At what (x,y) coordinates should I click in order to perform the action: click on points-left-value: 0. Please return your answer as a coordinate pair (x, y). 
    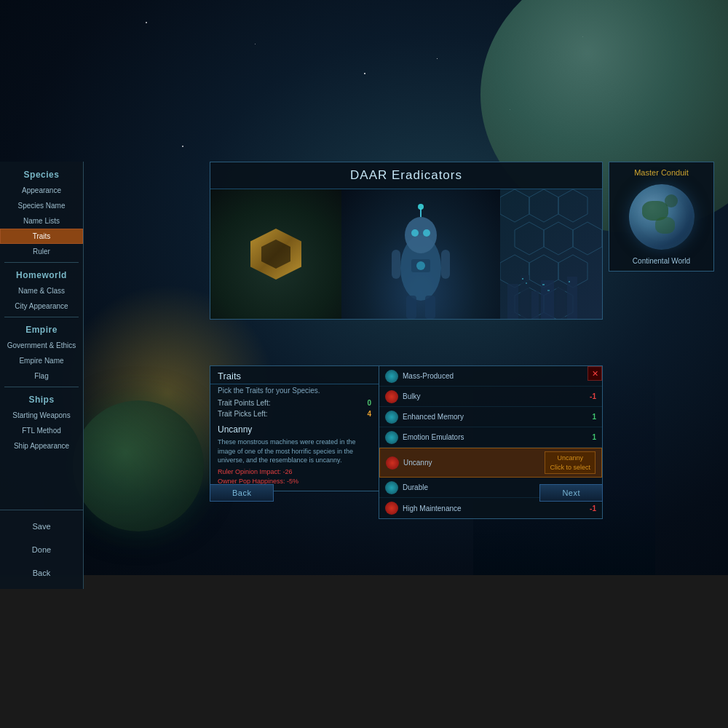
    Looking at the image, I should click on (369, 403).